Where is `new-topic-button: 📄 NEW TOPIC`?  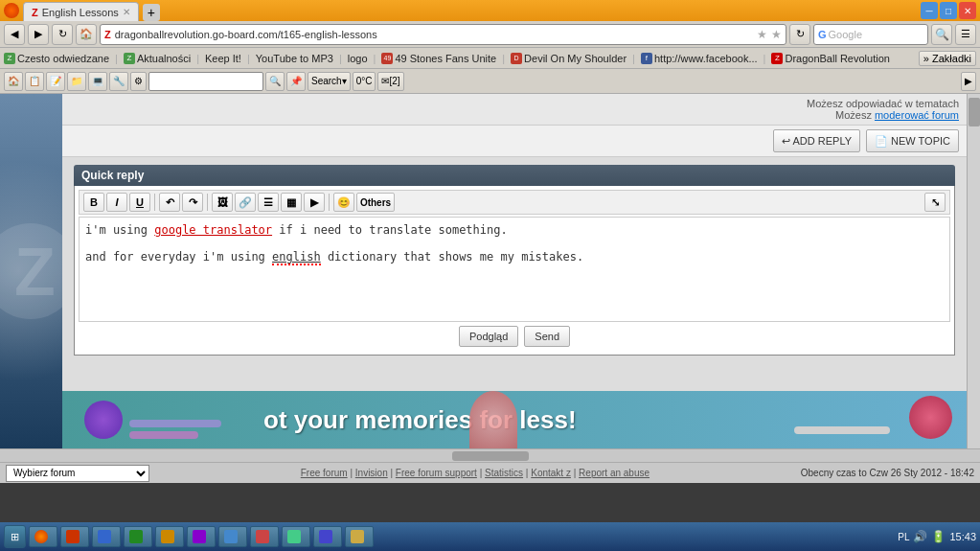 new-topic-button: 📄 NEW TOPIC is located at coordinates (912, 141).